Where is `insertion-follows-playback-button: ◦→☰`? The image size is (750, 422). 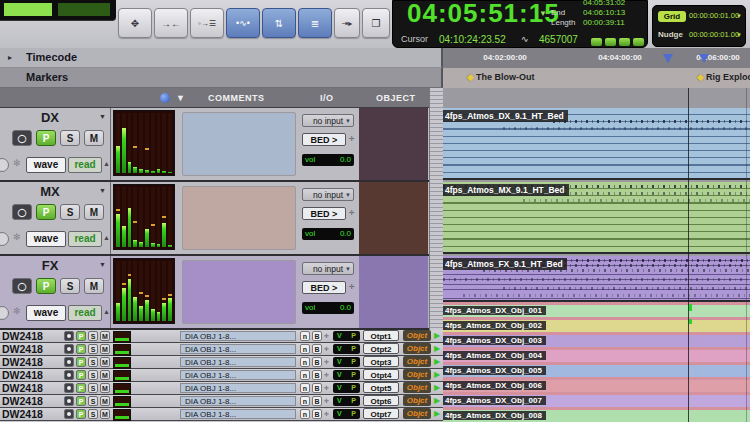 insertion-follows-playback-button: ◦→☰ is located at coordinates (207, 23).